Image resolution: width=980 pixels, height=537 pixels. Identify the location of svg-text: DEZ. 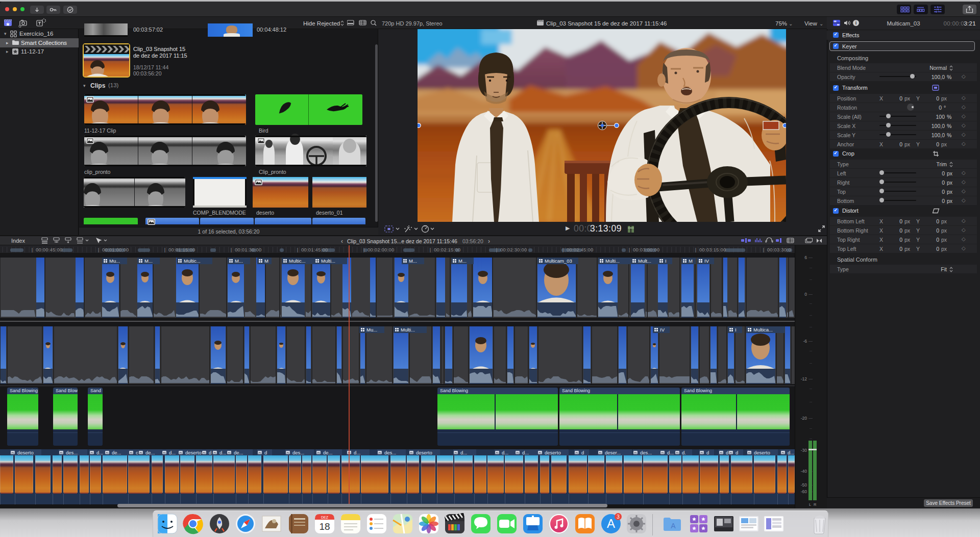
(325, 517).